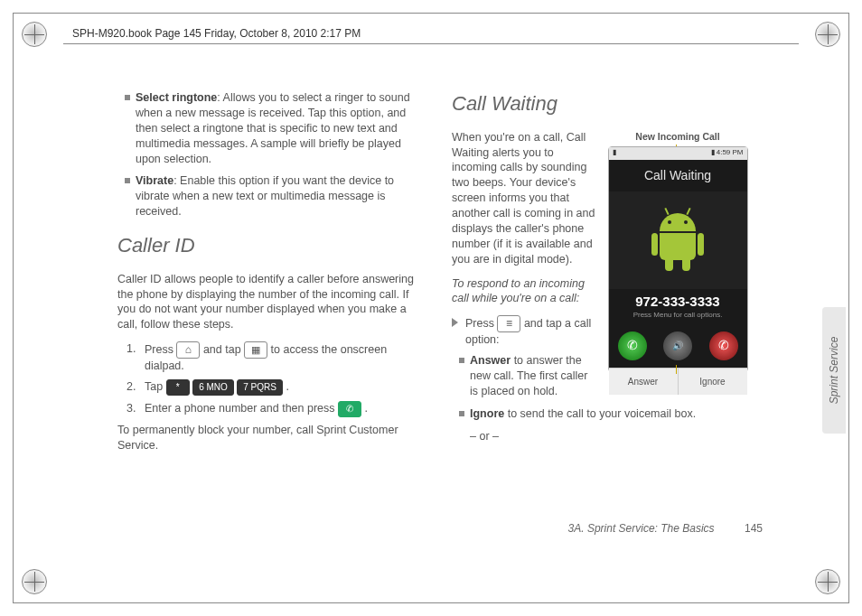  Describe the element at coordinates (224, 350) in the screenshot. I see `step-text: and tap` at that location.